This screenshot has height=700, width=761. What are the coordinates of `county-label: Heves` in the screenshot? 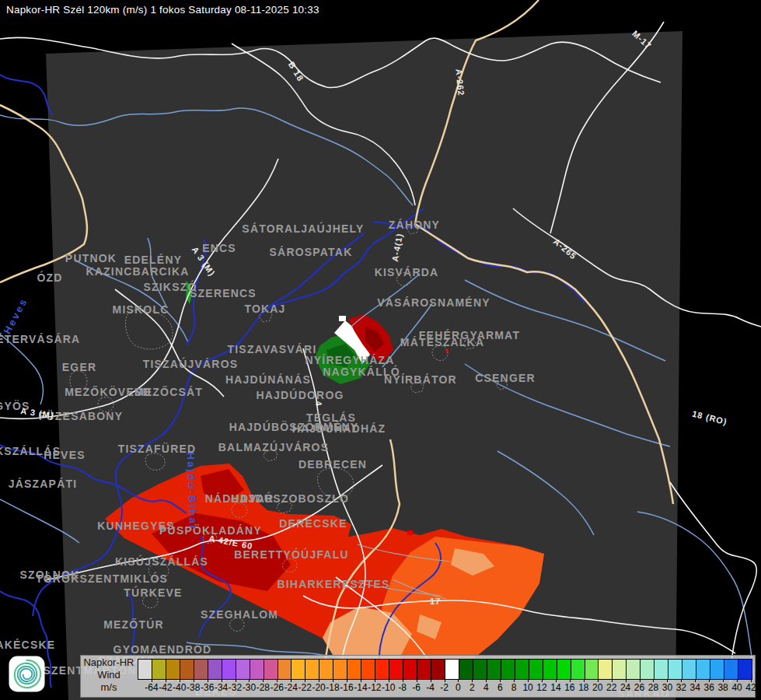 It's located at (16, 316).